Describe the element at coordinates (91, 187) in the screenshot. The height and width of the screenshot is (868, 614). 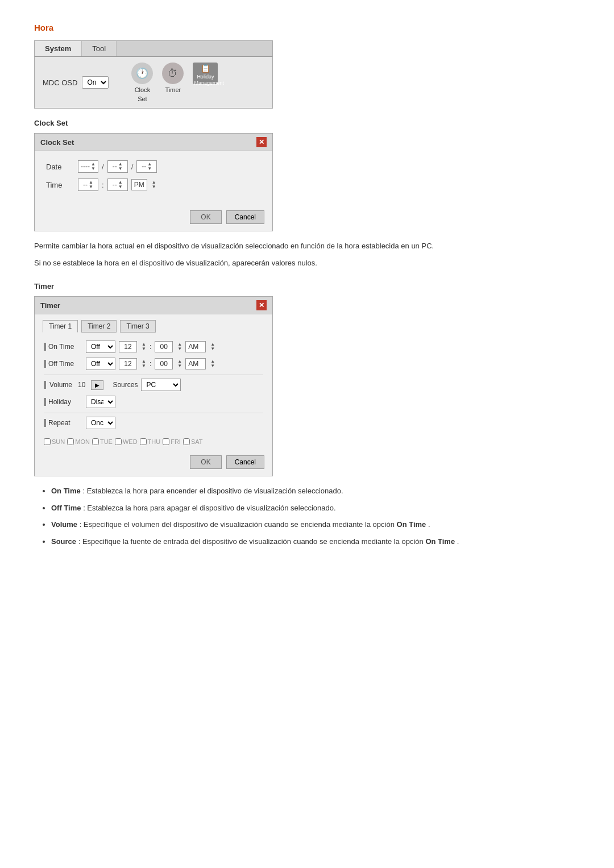
I see `time-dn1: ▼` at that location.